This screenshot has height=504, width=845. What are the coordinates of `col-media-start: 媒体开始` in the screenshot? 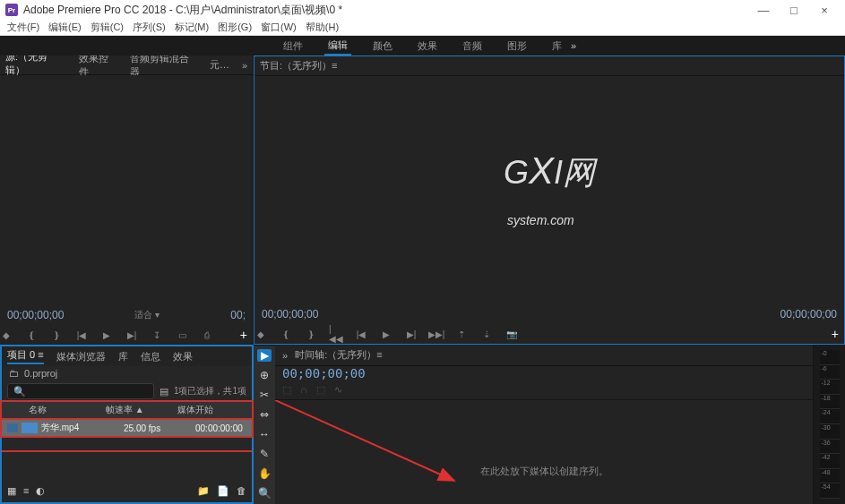 It's located at (211, 410).